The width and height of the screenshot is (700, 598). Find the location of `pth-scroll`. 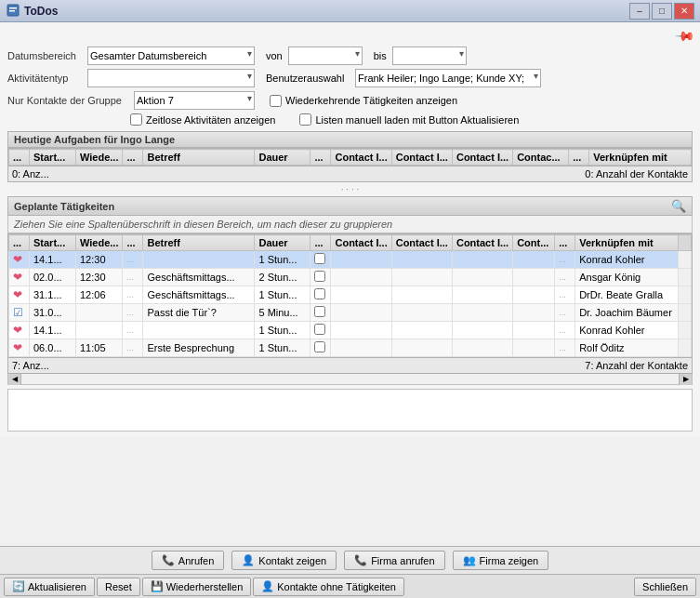

pth-scroll is located at coordinates (685, 244).